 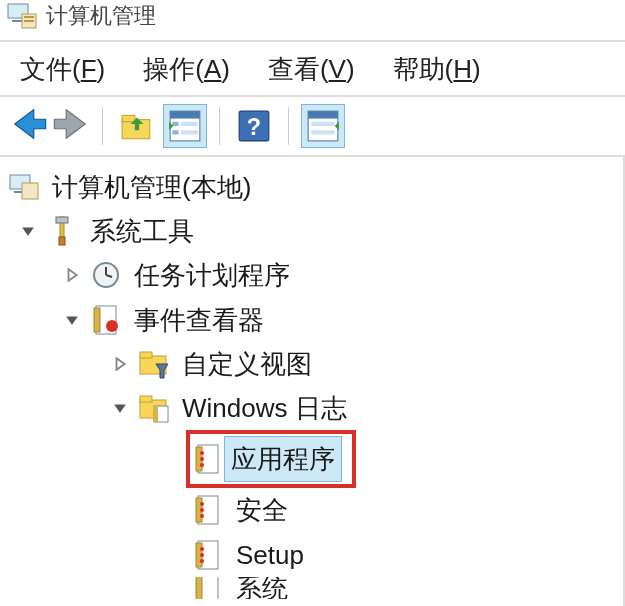 I want to click on tree-event-viewer: 事件查看器, so click(x=314, y=320).